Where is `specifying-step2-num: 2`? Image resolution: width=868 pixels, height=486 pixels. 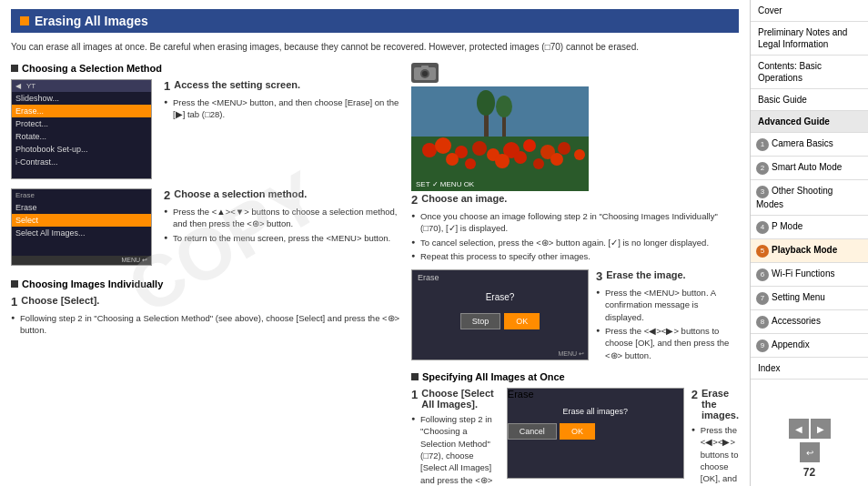 specifying-step2-num: 2 is located at coordinates (695, 404).